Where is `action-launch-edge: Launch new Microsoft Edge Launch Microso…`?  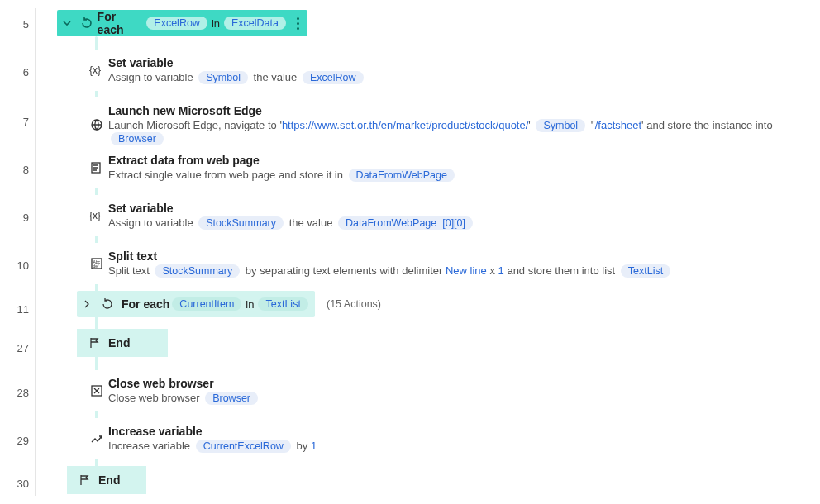 action-launch-edge: Launch new Microsoft Edge Launch Microso… is located at coordinates (448, 125).